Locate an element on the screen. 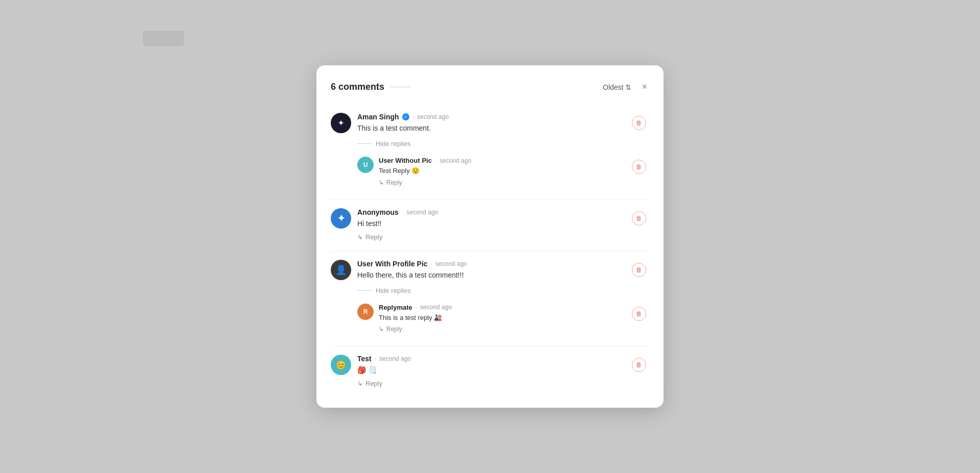 This screenshot has width=980, height=473. reply-row: U User Without Pic · second ago Test Rep… is located at coordinates (503, 172).